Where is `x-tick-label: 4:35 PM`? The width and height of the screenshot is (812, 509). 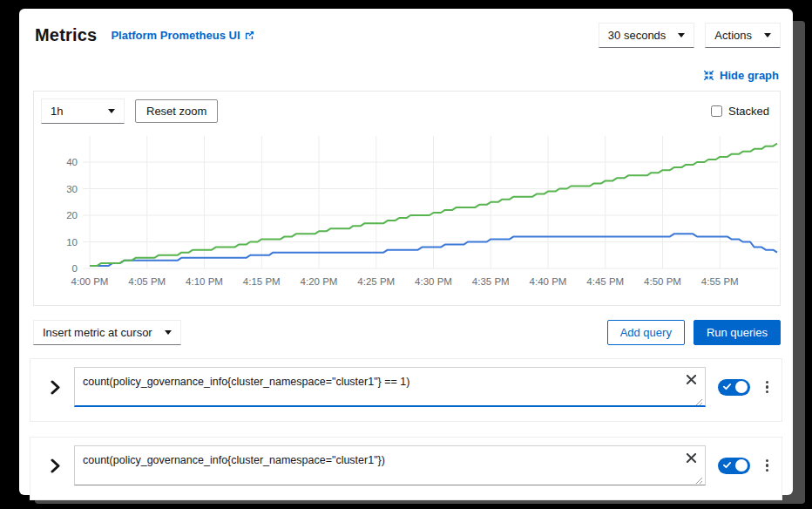
x-tick-label: 4:35 PM is located at coordinates (491, 282).